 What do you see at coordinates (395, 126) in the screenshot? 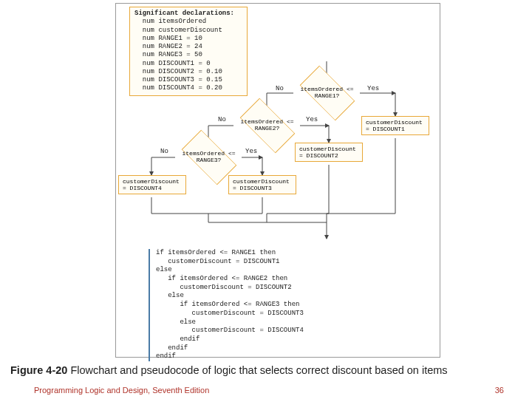
I see `action-discount1: customerDiscount = DISCOUNT1` at bounding box center [395, 126].